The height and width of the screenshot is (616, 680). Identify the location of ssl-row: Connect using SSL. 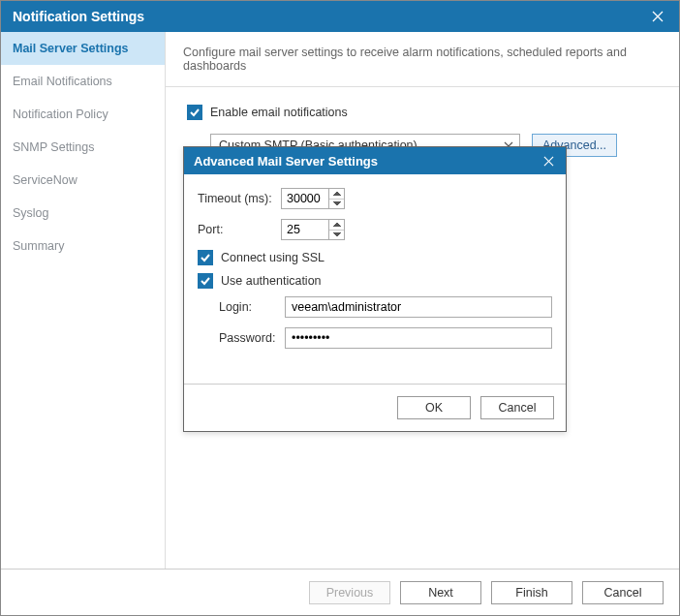
(375, 258).